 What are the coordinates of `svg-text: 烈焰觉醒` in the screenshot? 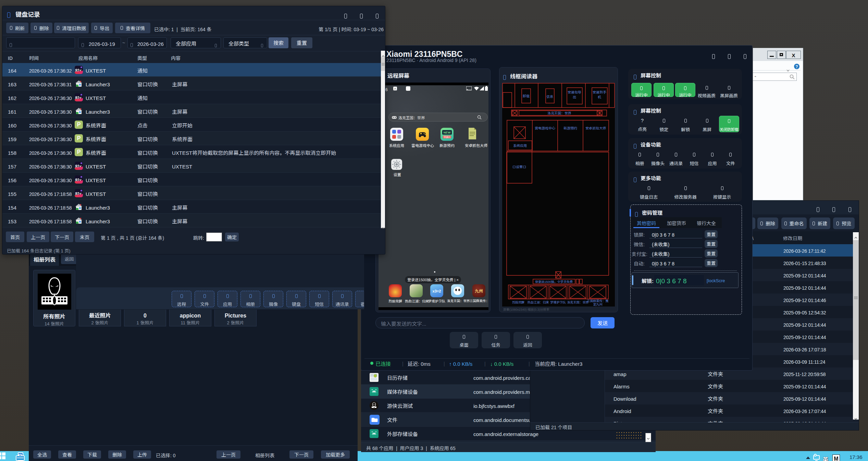 It's located at (518, 302).